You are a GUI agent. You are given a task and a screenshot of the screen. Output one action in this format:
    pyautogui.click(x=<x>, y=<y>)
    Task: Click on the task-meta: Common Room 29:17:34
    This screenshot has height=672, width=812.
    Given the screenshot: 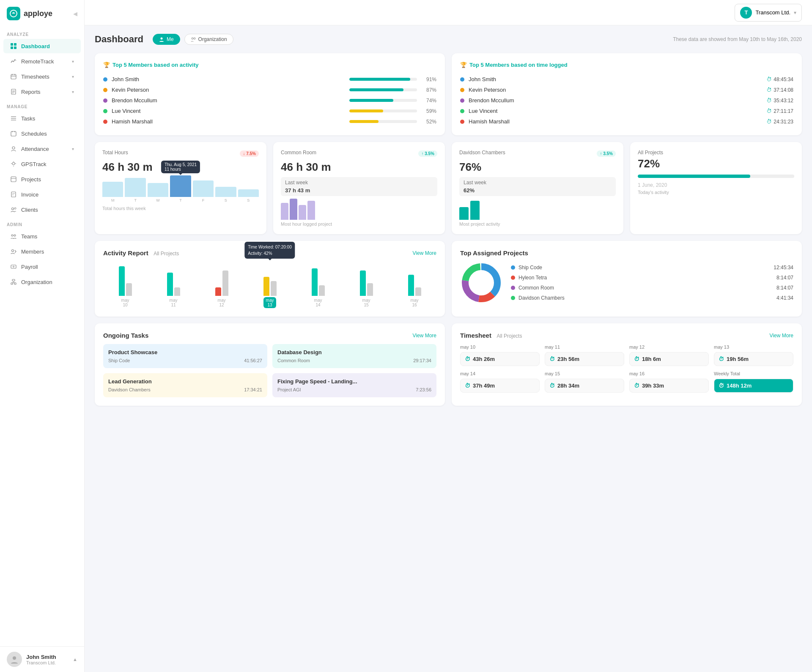 What is the action you would take?
    pyautogui.click(x=354, y=361)
    